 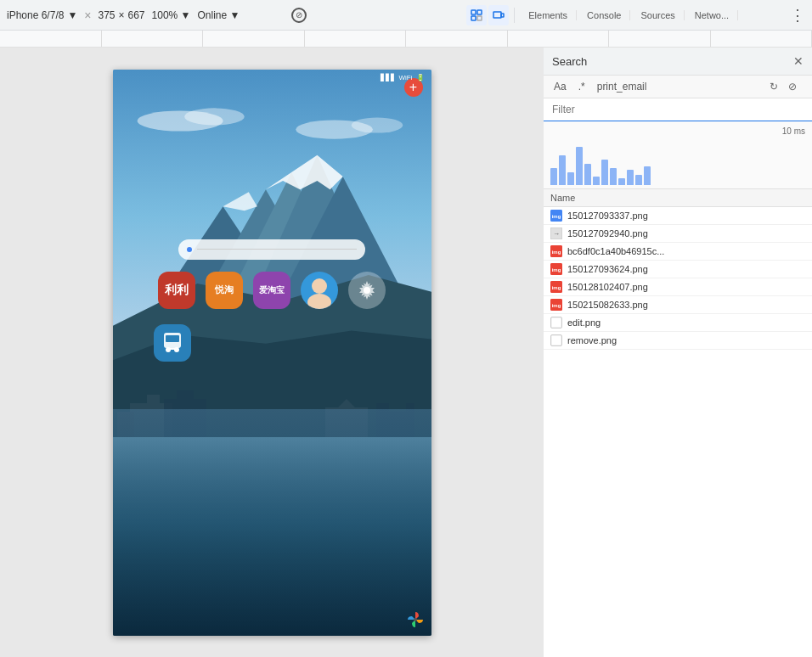 What do you see at coordinates (678, 110) in the screenshot?
I see `filter-input` at bounding box center [678, 110].